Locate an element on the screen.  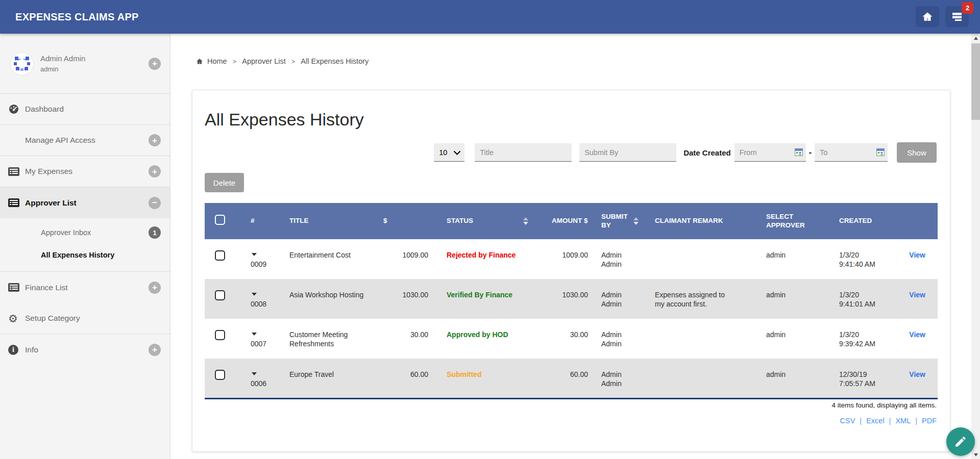
queue-list-icon is located at coordinates (957, 17).